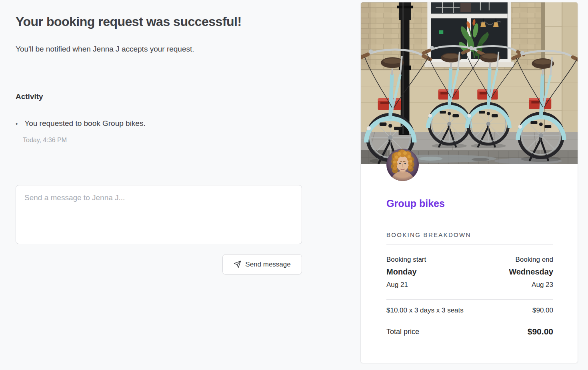 This screenshot has width=588, height=370. What do you see at coordinates (268, 265) in the screenshot?
I see `send-button-label: Send message` at bounding box center [268, 265].